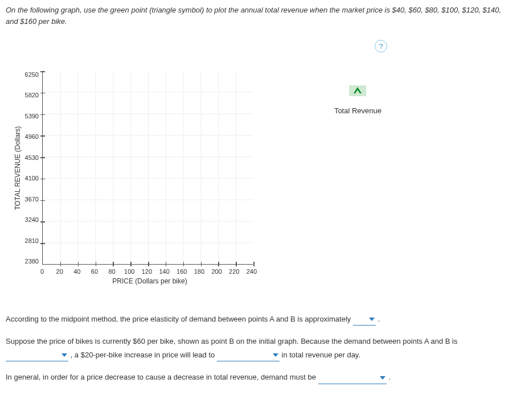  Describe the element at coordinates (95, 271) in the screenshot. I see `x-tick: 60` at that location.